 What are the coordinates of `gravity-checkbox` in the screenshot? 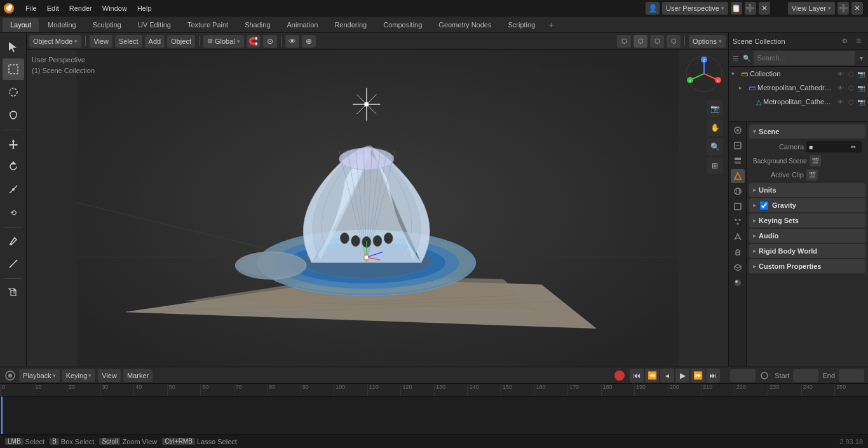 It's located at (764, 206).